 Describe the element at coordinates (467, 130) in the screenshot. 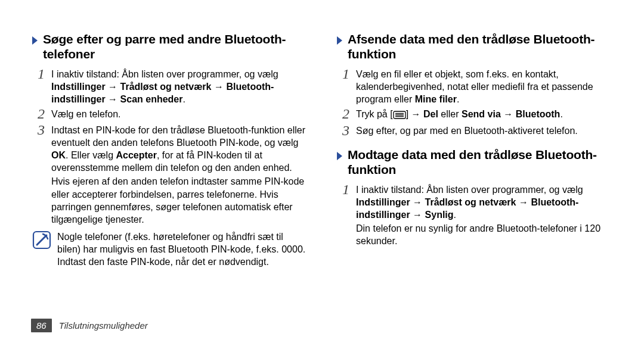

I see `step-body: Søg efter, og par med en Bluetooth-aktiv…` at that location.